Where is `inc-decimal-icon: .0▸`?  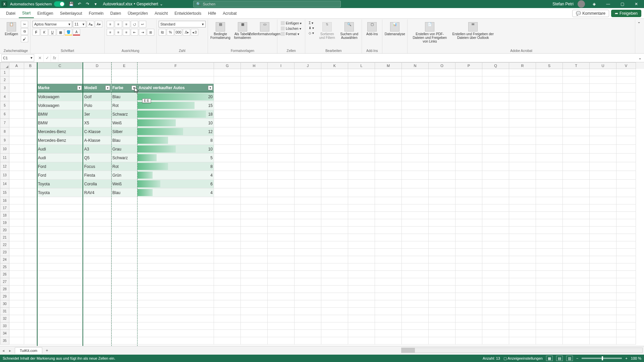 inc-decimal-icon: .0▸ is located at coordinates (186, 32).